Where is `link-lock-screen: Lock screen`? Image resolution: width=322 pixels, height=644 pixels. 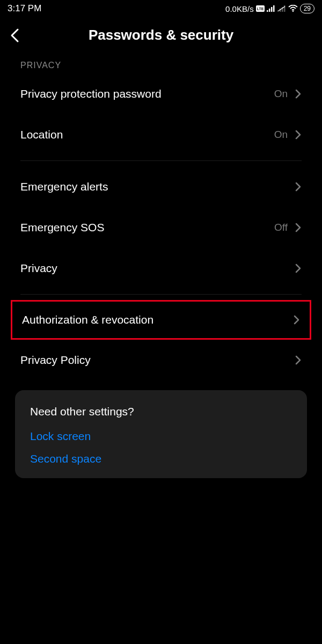 link-lock-screen: Lock screen is located at coordinates (161, 436).